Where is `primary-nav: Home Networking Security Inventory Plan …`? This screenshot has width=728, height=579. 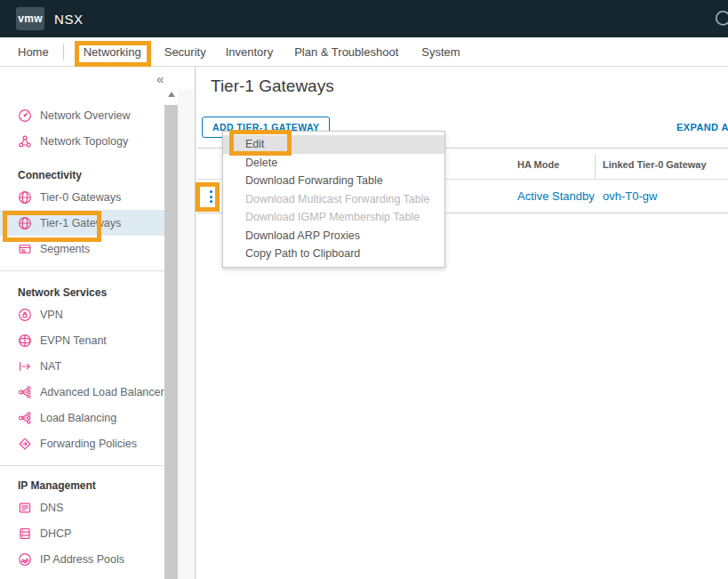
primary-nav: Home Networking Security Inventory Plan … is located at coordinates (364, 52).